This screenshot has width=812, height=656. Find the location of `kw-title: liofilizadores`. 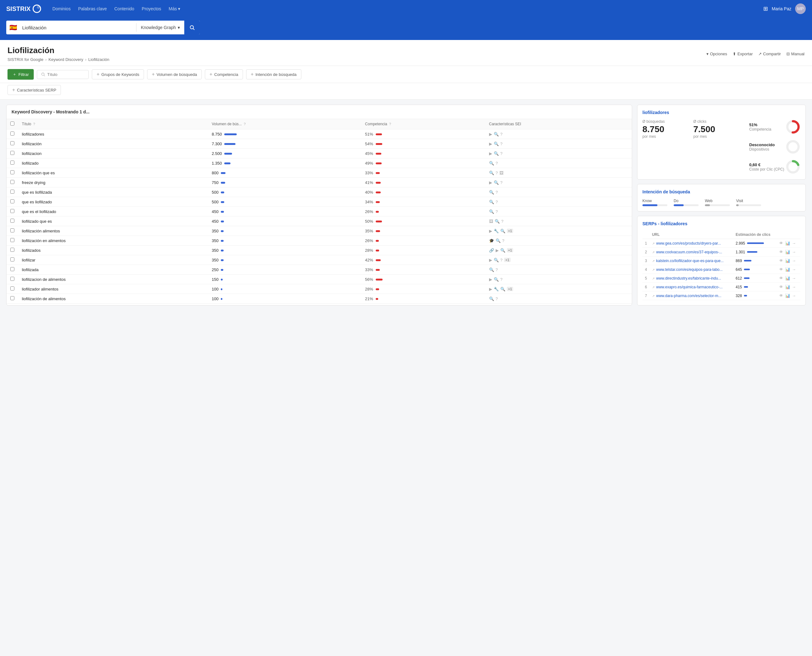

kw-title: liofilizadores is located at coordinates (113, 134).